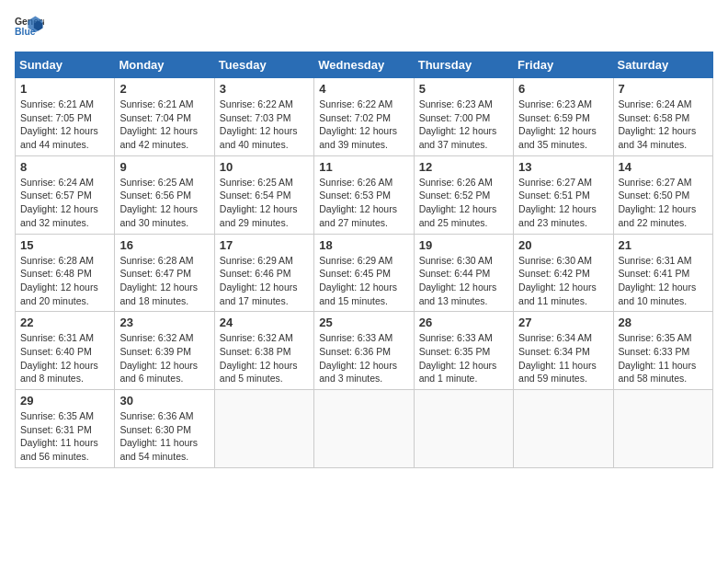 This screenshot has height=563, width=728. What do you see at coordinates (364, 195) in the screenshot?
I see `day-cell-11: 11Sunrise: 6:26 AMSunset: 6:53 PMDayligh…` at bounding box center [364, 195].